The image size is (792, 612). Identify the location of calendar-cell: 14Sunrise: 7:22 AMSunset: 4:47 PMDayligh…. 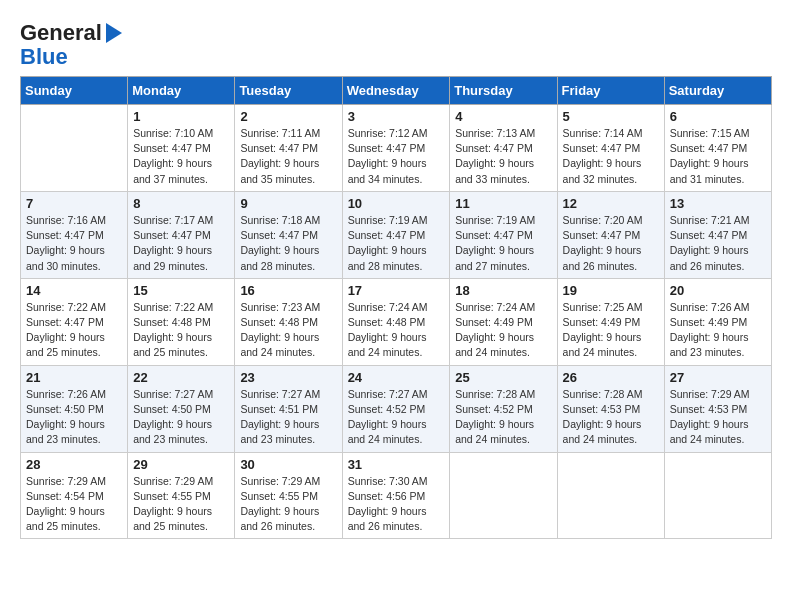
(74, 322).